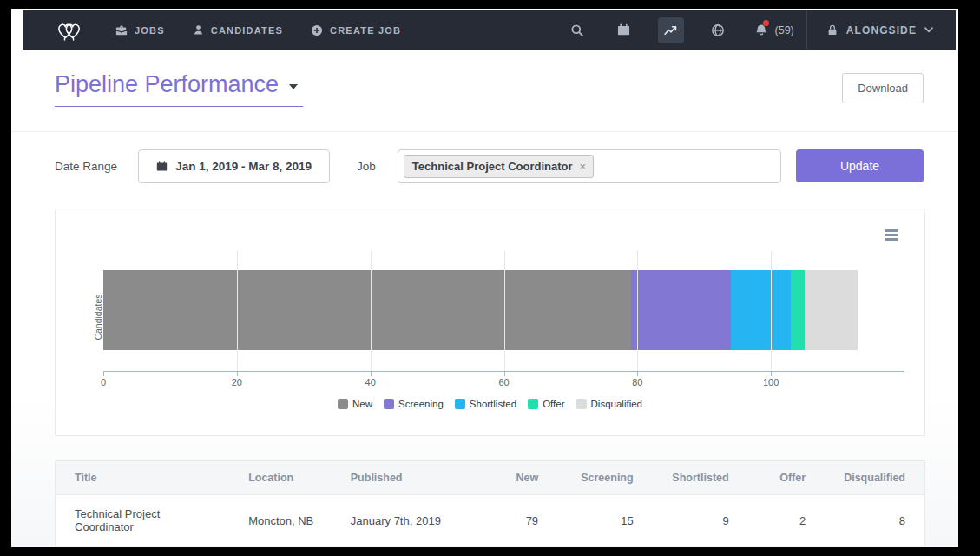 The height and width of the screenshot is (556, 980). Describe the element at coordinates (832, 30) in the screenshot. I see `lock-icon` at that location.